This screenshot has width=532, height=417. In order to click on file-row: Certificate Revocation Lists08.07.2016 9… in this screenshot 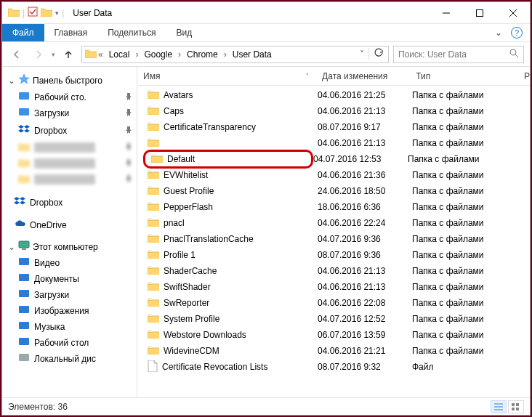, I will do `click(334, 367)`.